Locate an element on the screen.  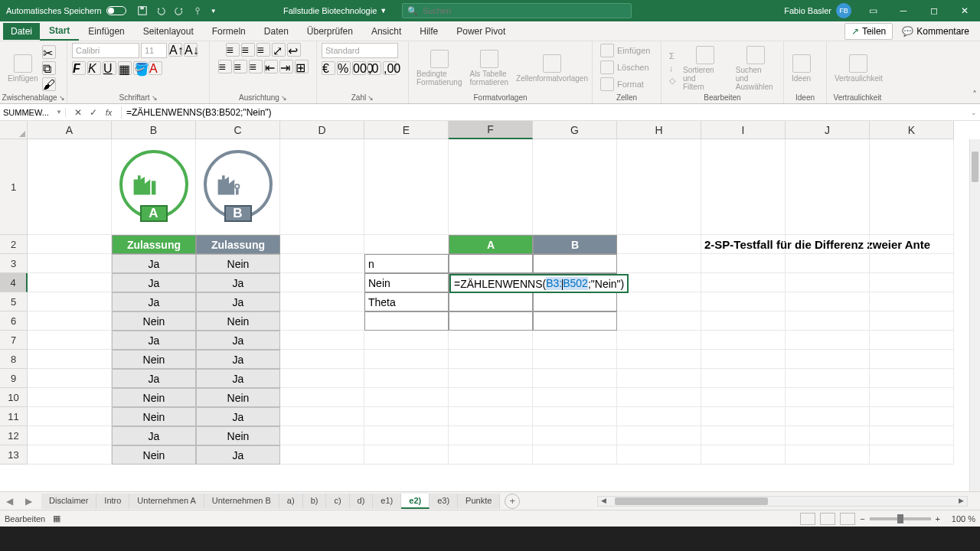
font-size-select: 11 is located at coordinates (154, 51).